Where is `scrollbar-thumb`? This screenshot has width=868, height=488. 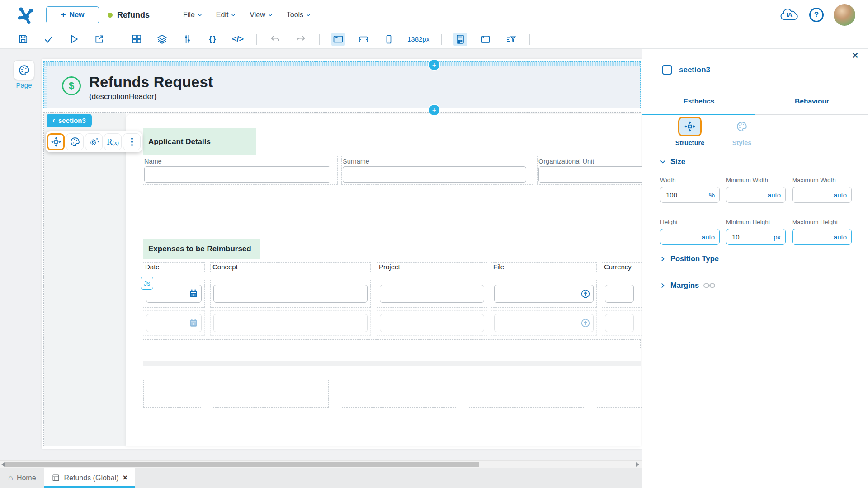
scrollbar-thumb is located at coordinates (242, 465).